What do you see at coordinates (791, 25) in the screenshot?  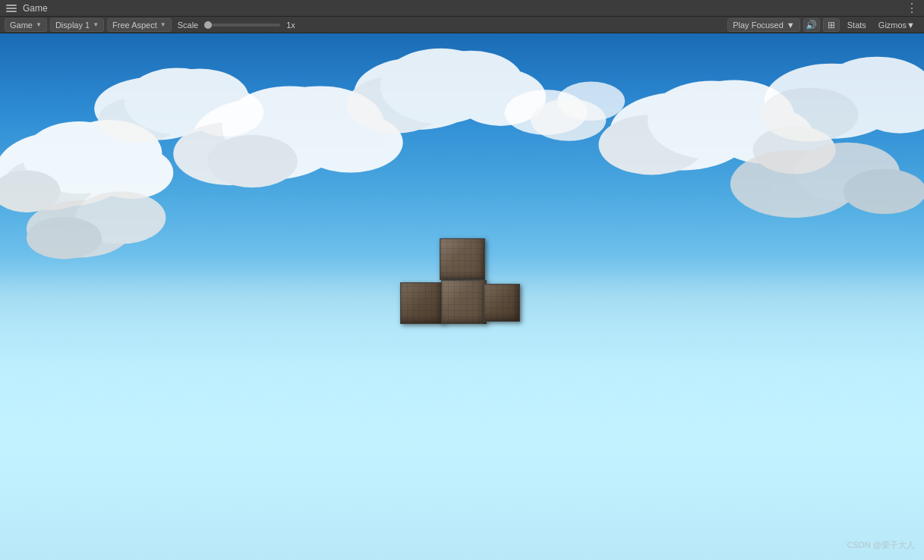 I see `play-focused-chevron-icon: ▼` at bounding box center [791, 25].